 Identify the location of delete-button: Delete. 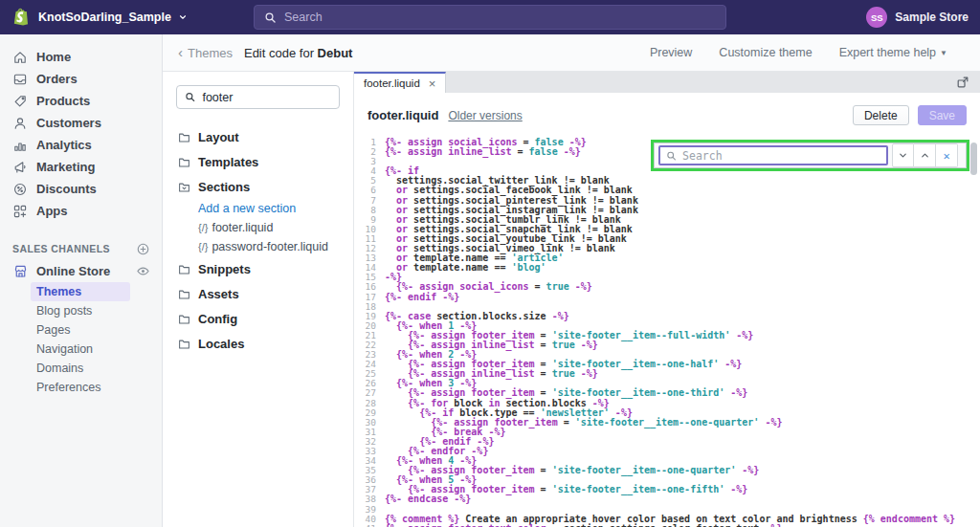
(880, 115).